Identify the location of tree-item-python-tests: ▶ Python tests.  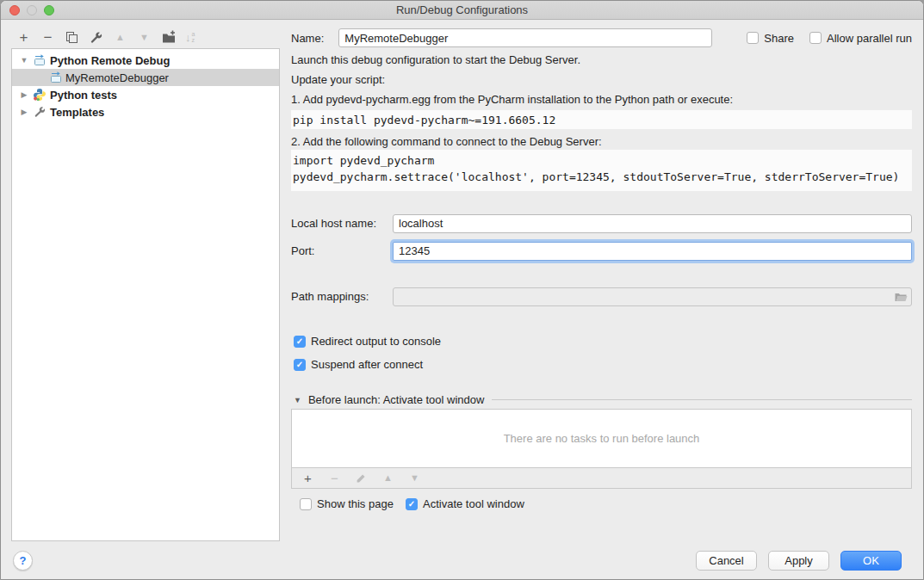
(146, 95).